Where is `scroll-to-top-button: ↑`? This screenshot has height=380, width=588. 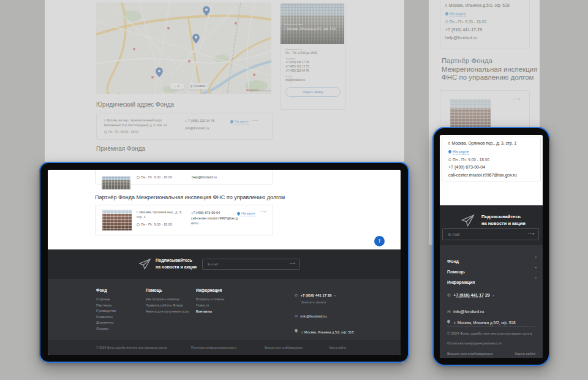 scroll-to-top-button: ↑ is located at coordinates (380, 241).